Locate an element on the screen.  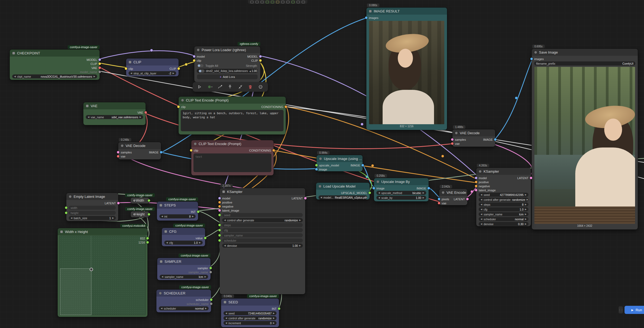
input-dot-sampler_name is located at coordinates (220, 235).